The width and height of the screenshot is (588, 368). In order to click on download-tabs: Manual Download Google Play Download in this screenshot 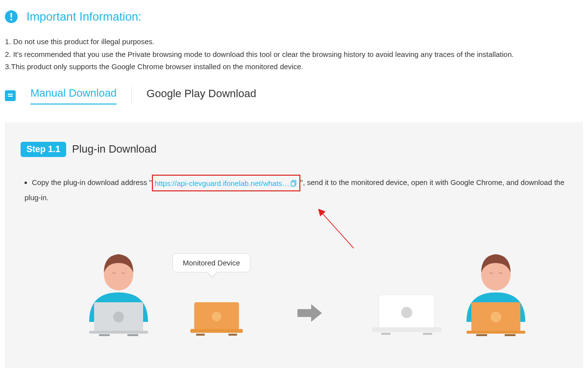, I will do `click(294, 96)`.